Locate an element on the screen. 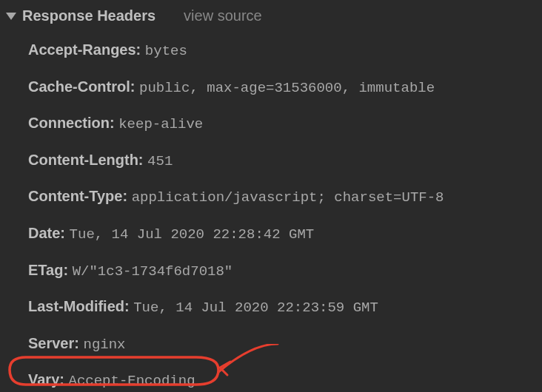 The height and width of the screenshot is (392, 542). header-value: Accept-Encoding is located at coordinates (132, 381).